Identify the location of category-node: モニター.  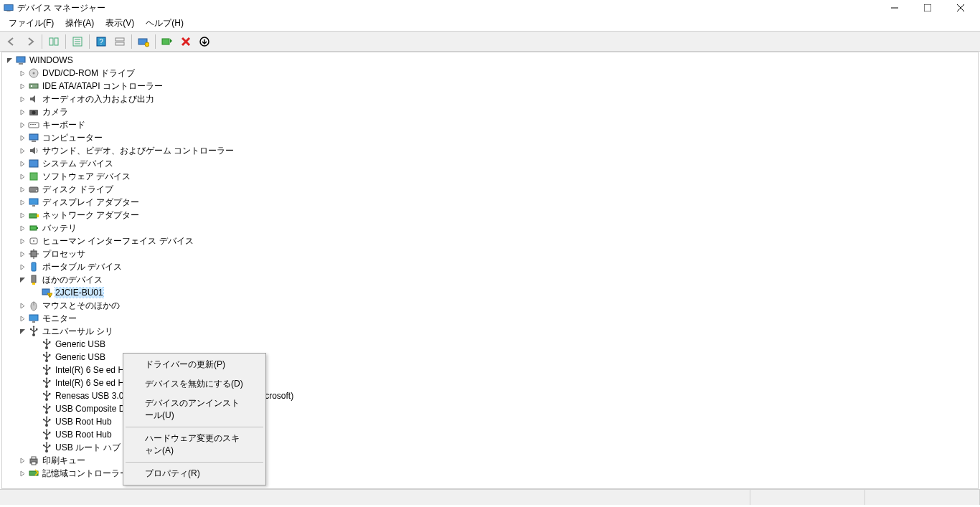
(490, 318).